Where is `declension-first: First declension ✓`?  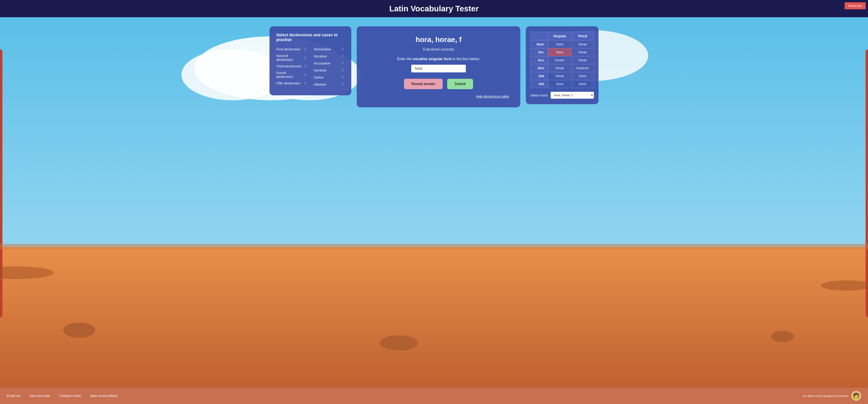 declension-first: First declension ✓ is located at coordinates (292, 49).